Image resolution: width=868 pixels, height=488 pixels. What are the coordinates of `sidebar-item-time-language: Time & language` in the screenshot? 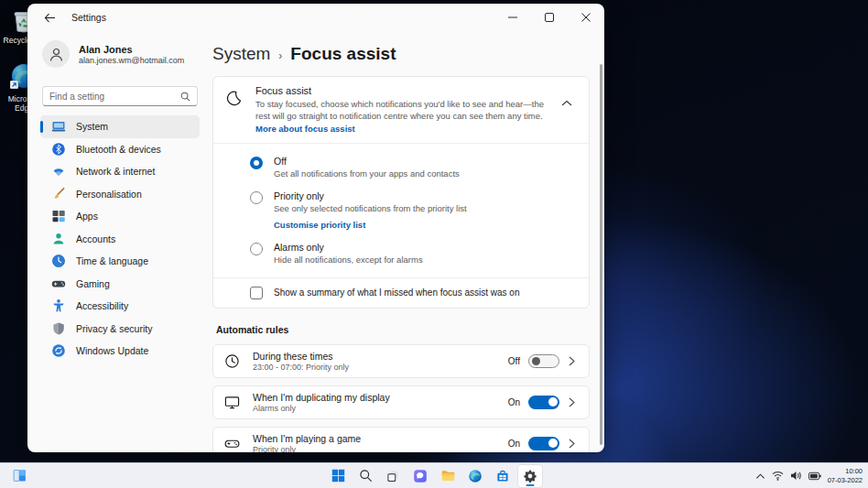 It's located at (120, 262).